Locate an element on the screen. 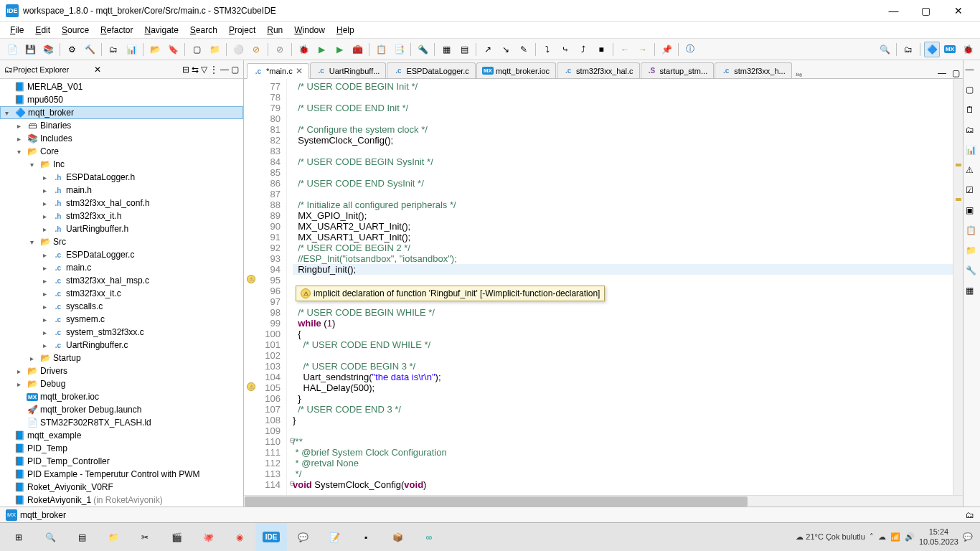 Image resolution: width=980 pixels, height=551 pixels. close-button: ✕ is located at coordinates (958, 11).